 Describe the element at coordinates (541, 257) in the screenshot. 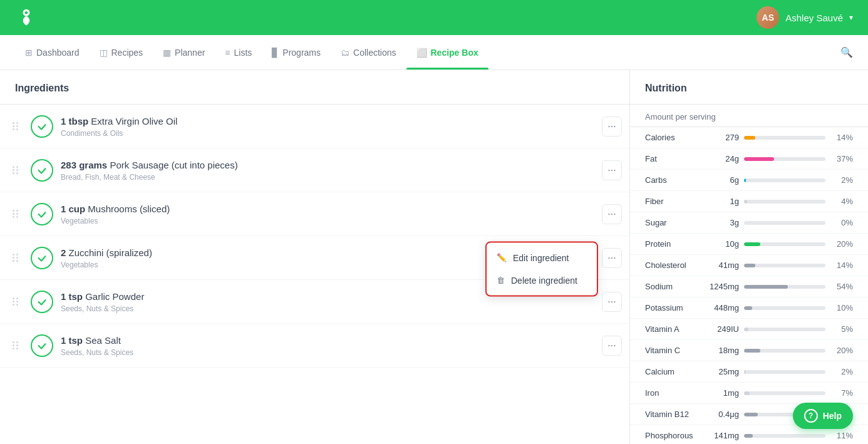

I see `edit-ingredient-label: Edit ingredient` at that location.